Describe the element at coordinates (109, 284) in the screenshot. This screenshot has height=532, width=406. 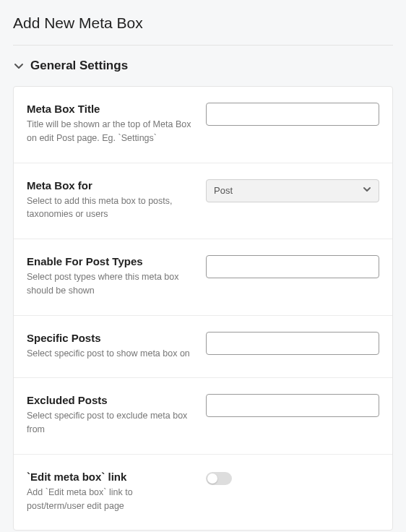
I see `desc-enable-post-types: Select post types where this meta box sh…` at that location.